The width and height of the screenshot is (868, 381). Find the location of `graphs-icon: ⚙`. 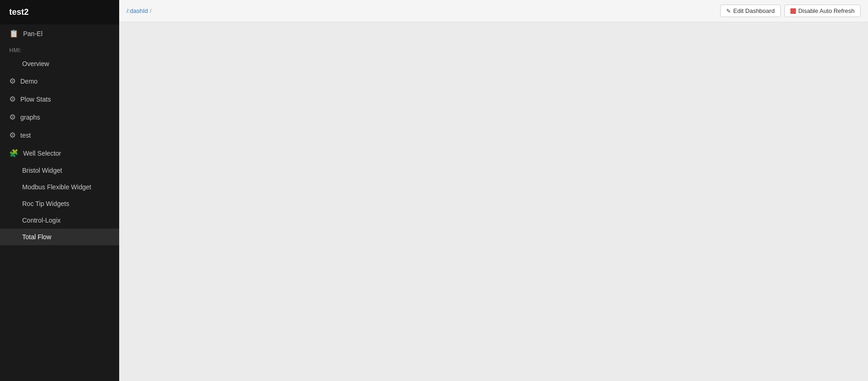

graphs-icon: ⚙ is located at coordinates (12, 117).